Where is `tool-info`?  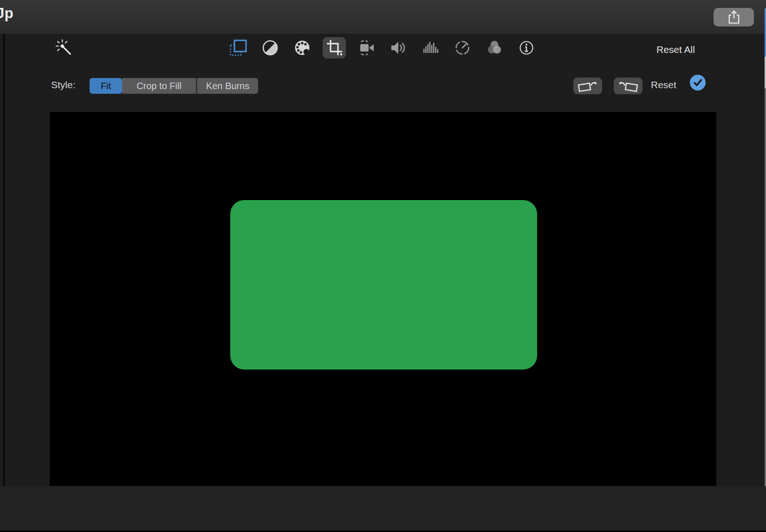 tool-info is located at coordinates (526, 48).